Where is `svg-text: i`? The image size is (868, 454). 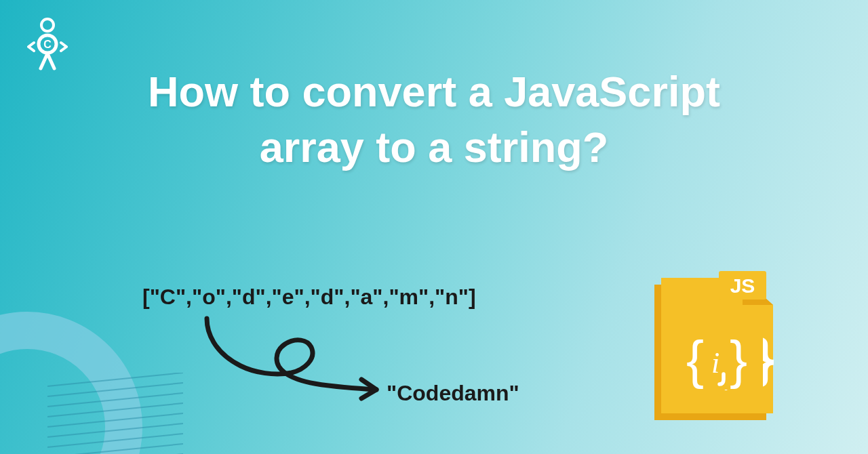
svg-text: i is located at coordinates (715, 363).